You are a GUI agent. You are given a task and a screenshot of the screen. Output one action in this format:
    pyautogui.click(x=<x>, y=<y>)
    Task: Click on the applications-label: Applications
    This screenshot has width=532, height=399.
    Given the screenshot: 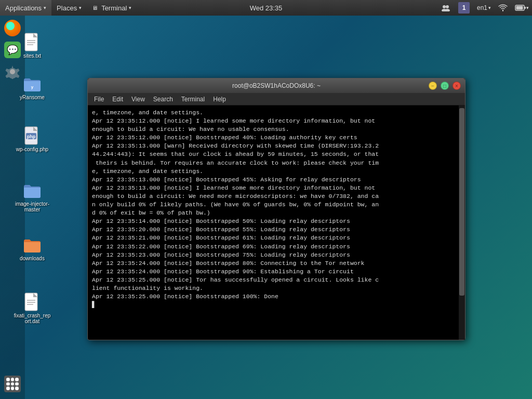 What is the action you would take?
    pyautogui.click(x=23, y=8)
    